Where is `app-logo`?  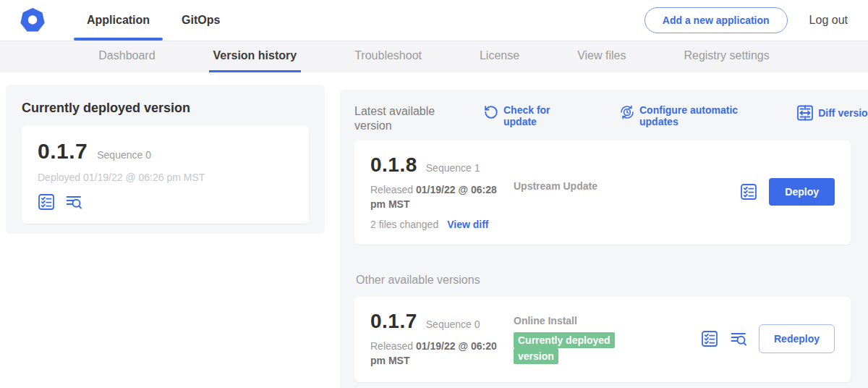 app-logo is located at coordinates (33, 20).